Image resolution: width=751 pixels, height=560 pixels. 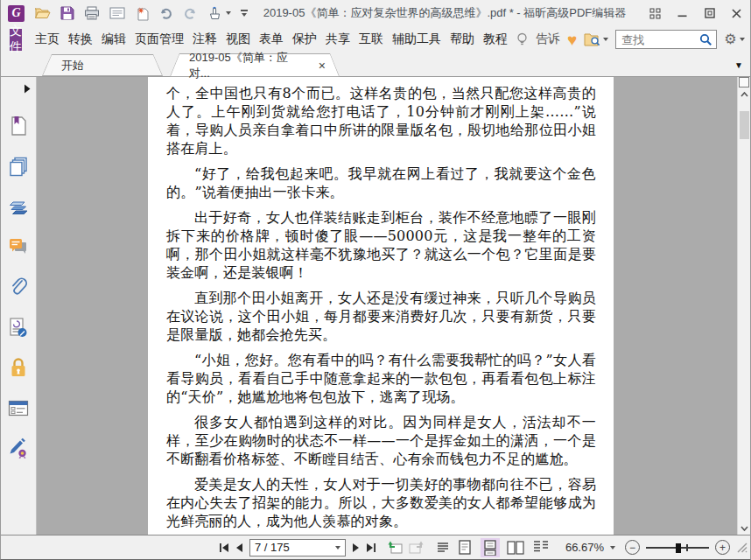 I want to click on restore-icon, so click(x=710, y=13).